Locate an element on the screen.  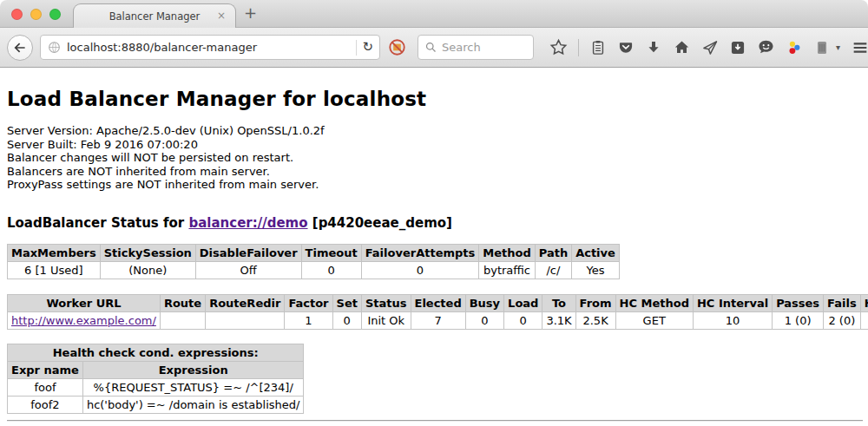
back-arrow-icon is located at coordinates (20, 48).